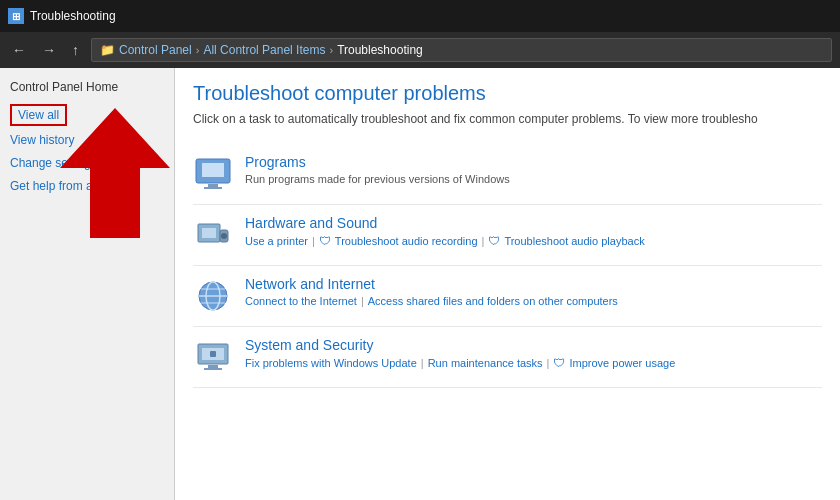 This screenshot has height=500, width=840. Describe the element at coordinates (508, 120) in the screenshot. I see `content-description: Click on a task to automatically trouble…` at that location.